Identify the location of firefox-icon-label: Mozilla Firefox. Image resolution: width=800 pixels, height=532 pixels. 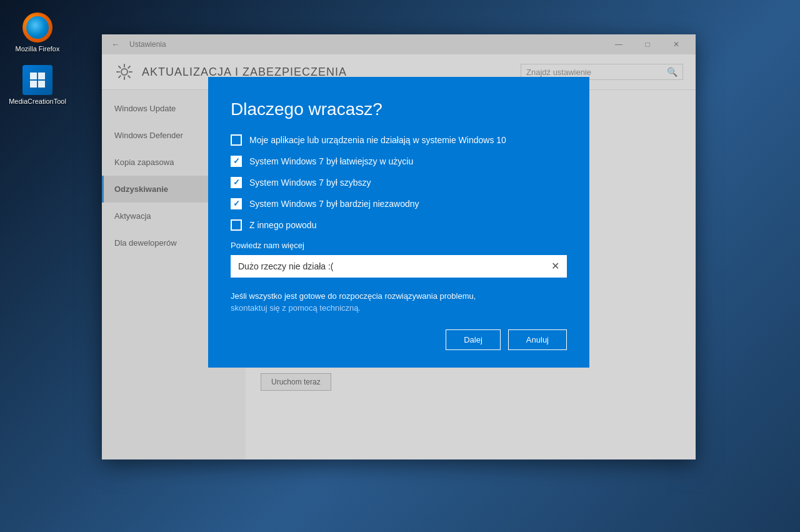
(38, 49).